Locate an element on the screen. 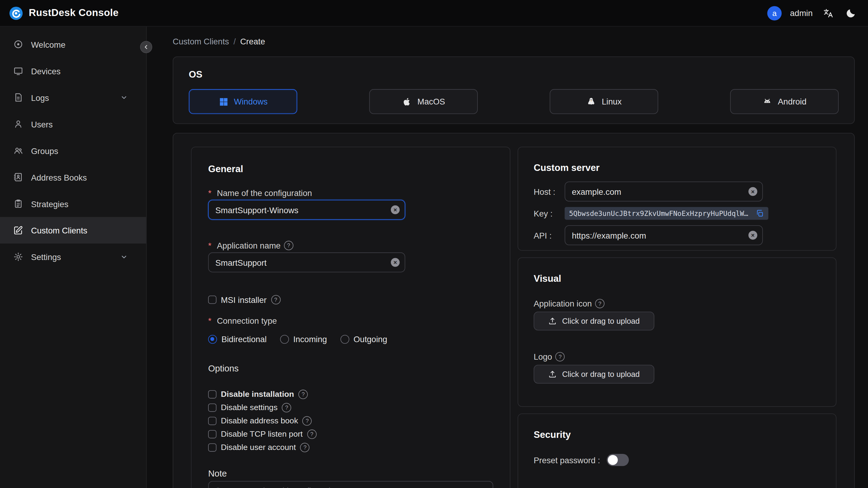 The width and height of the screenshot is (868, 488). preset-password-label: Preset password : is located at coordinates (567, 460).